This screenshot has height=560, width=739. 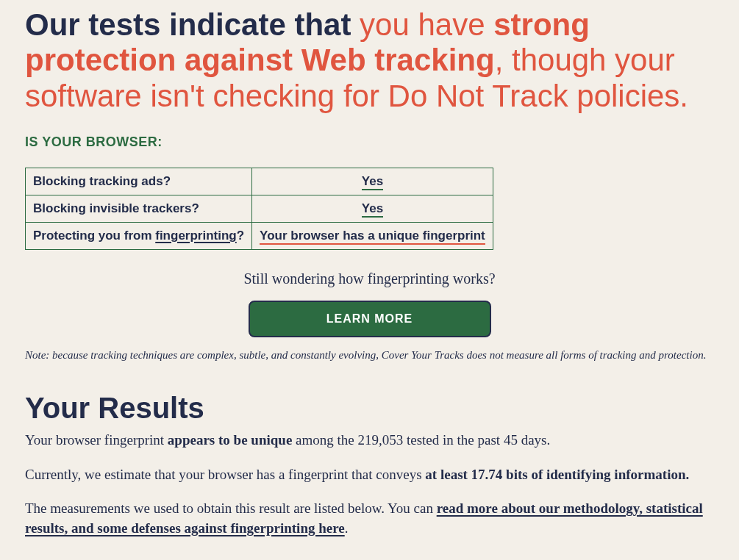 I want to click on your-results-title: Your Results, so click(x=369, y=409).